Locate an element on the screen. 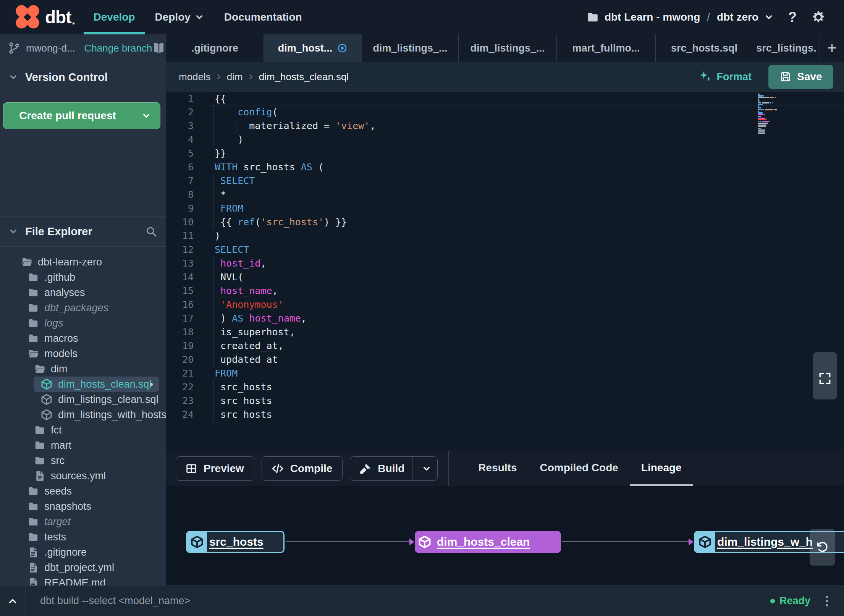  code-line-content: NVL( is located at coordinates (526, 277).